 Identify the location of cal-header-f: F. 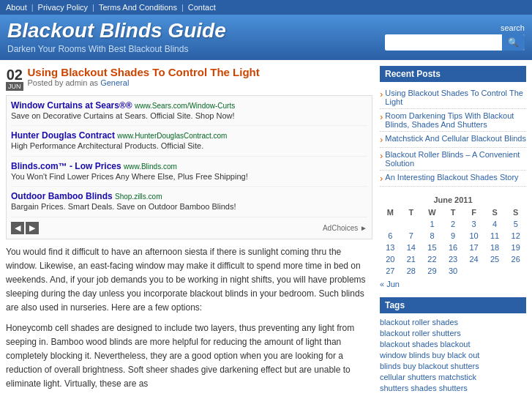
(474, 212).